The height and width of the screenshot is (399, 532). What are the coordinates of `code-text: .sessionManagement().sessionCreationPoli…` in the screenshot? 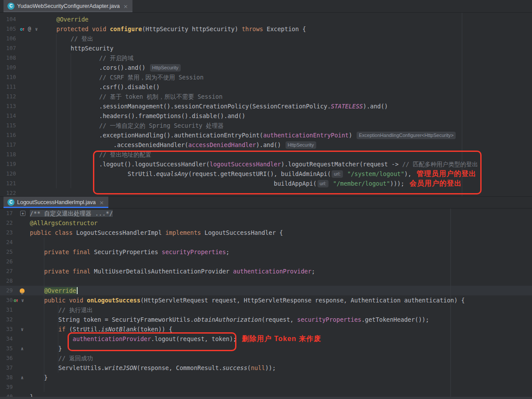 It's located at (286, 106).